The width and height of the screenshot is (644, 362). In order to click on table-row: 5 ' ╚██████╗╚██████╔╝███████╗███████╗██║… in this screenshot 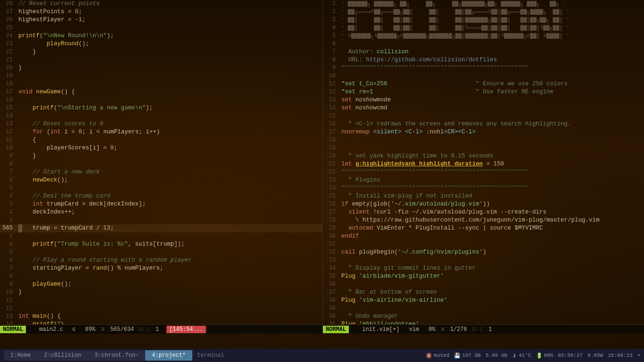, I will do `click(484, 36)`.